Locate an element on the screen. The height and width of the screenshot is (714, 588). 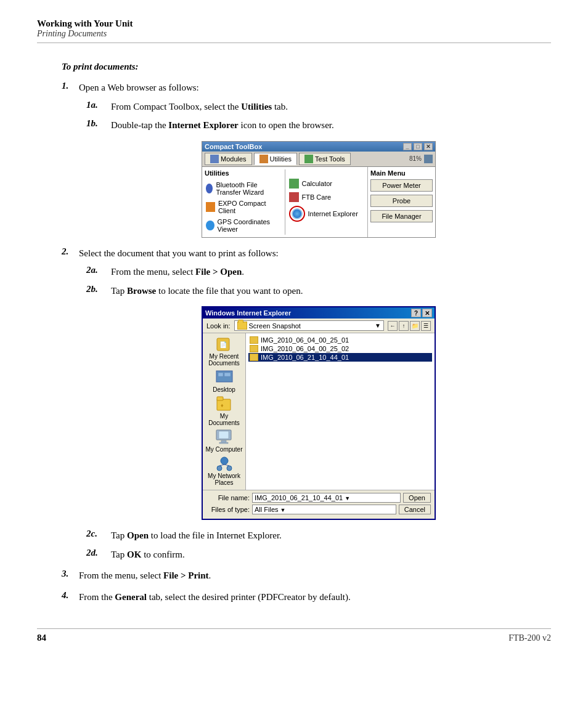
ie-up-btn: ↑ is located at coordinates (404, 326).